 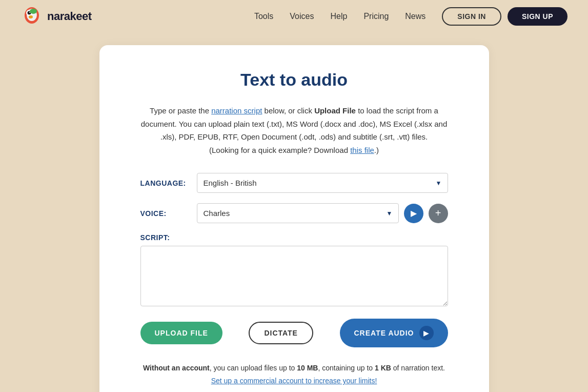 What do you see at coordinates (537, 16) in the screenshot?
I see `sign-up-button: SIGN UP` at bounding box center [537, 16].